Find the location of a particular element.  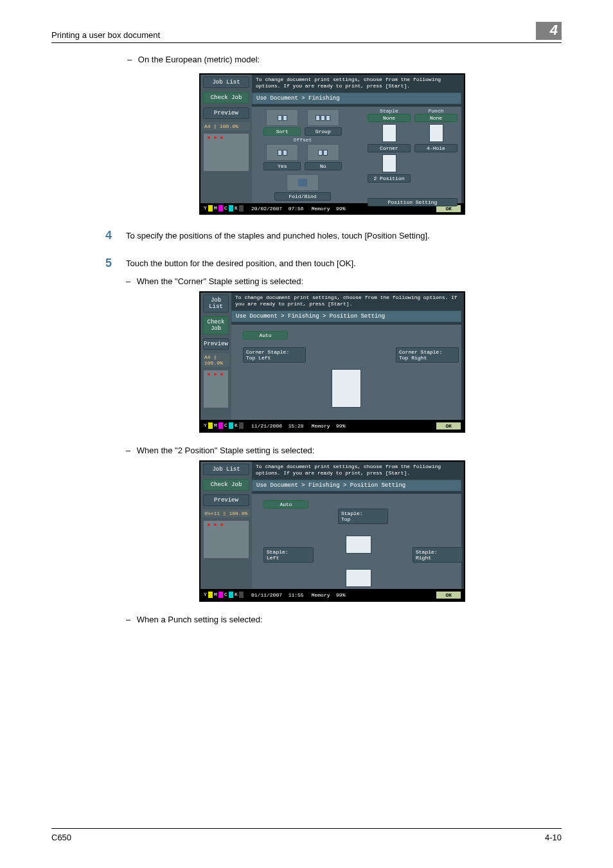

offset-yes-button: Yes is located at coordinates (282, 166).